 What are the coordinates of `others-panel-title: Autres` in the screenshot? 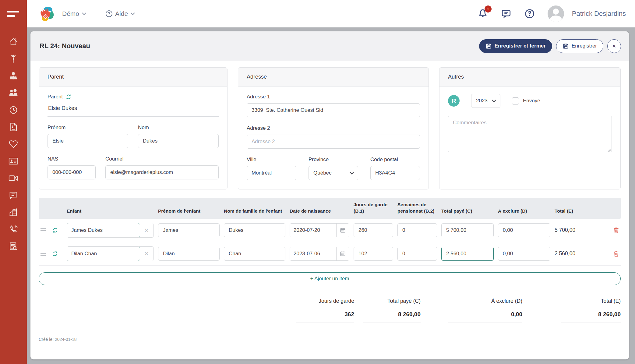 It's located at (530, 77).